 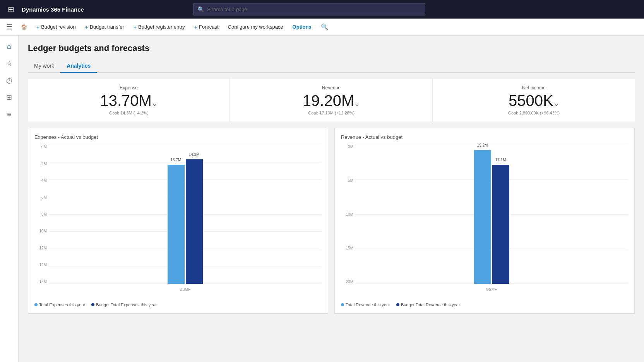 What do you see at coordinates (534, 100) in the screenshot?
I see `kpi-card-net-income: Net income 5500K⌄ Goal: 2,800.00K (+96.4…` at bounding box center [534, 100].